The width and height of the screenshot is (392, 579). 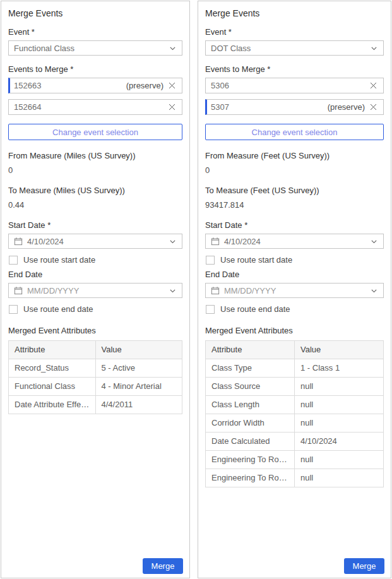 What do you see at coordinates (294, 191) in the screenshot?
I see `to-measure-label: To Measure (Feet (US Survey))` at bounding box center [294, 191].